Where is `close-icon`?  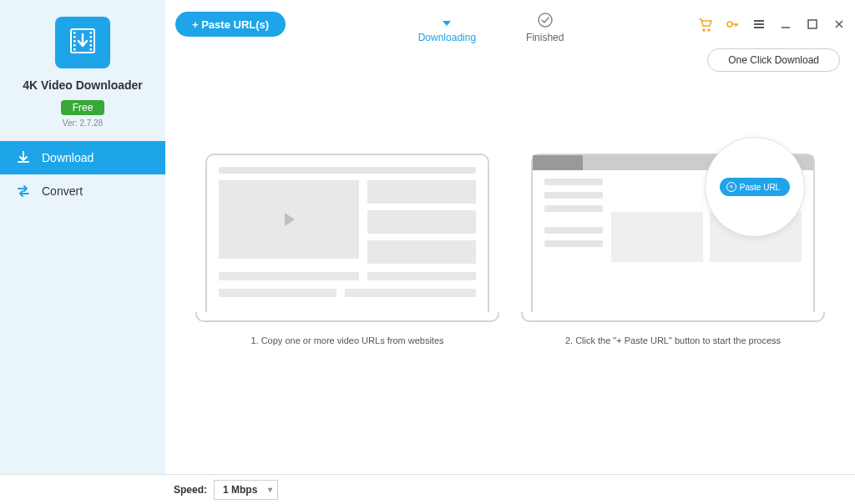 close-icon is located at coordinates (839, 24).